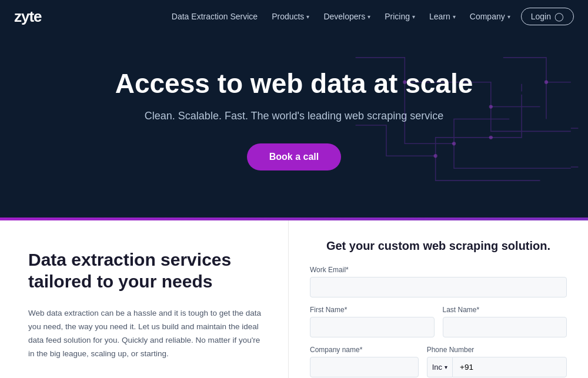 The height and width of the screenshot is (378, 588). Describe the element at coordinates (294, 116) in the screenshot. I see `hero-subtitle: Clean. Scalable. Fast. The world's leadi…` at that location.